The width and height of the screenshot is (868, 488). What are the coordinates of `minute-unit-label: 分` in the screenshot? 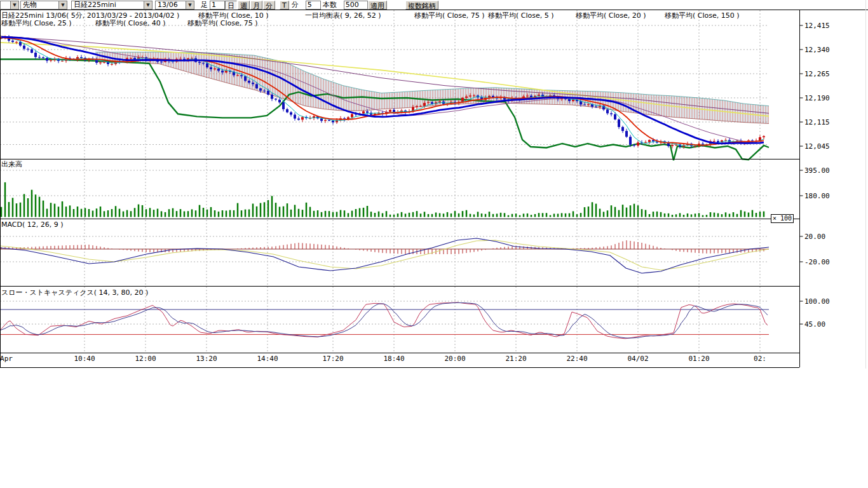 It's located at (295, 5).